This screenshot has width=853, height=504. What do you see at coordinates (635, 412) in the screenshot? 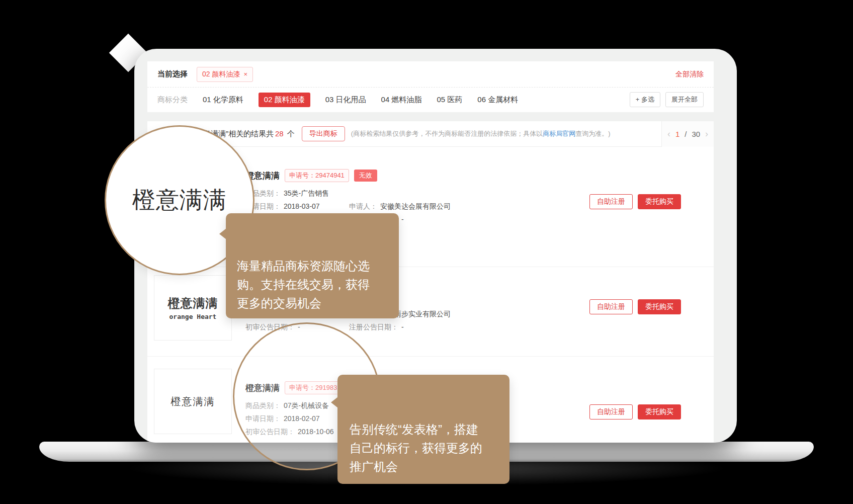
I see `row-actions-3: 自助注册 委托购买` at bounding box center [635, 412].